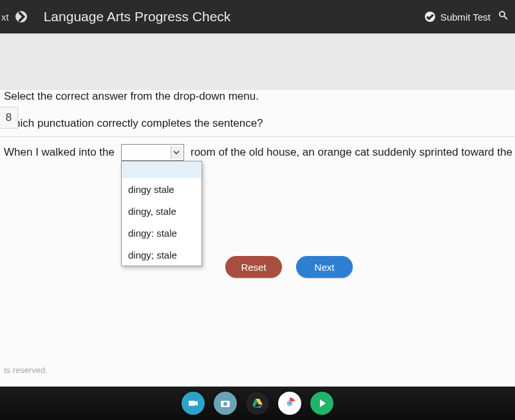 The image size is (515, 420). I want to click on dropdown-option: dingy; stale, so click(162, 255).